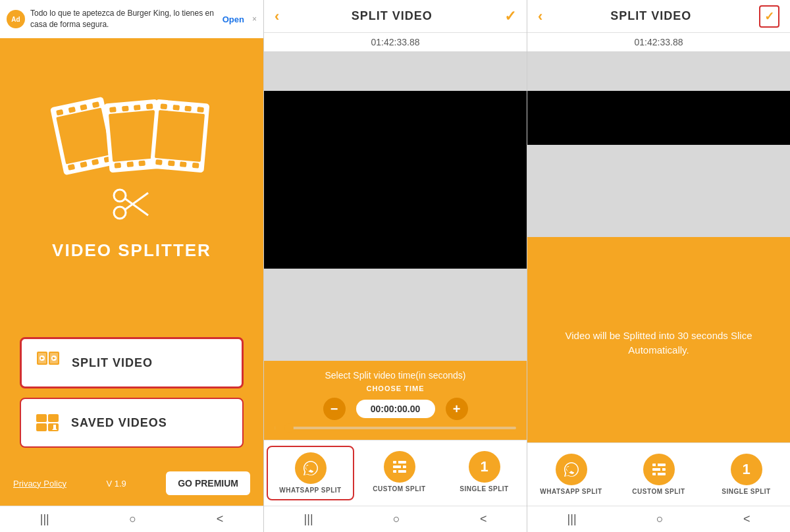 The image size is (790, 532). What do you see at coordinates (48, 363) in the screenshot?
I see `split-video-icon` at bounding box center [48, 363].